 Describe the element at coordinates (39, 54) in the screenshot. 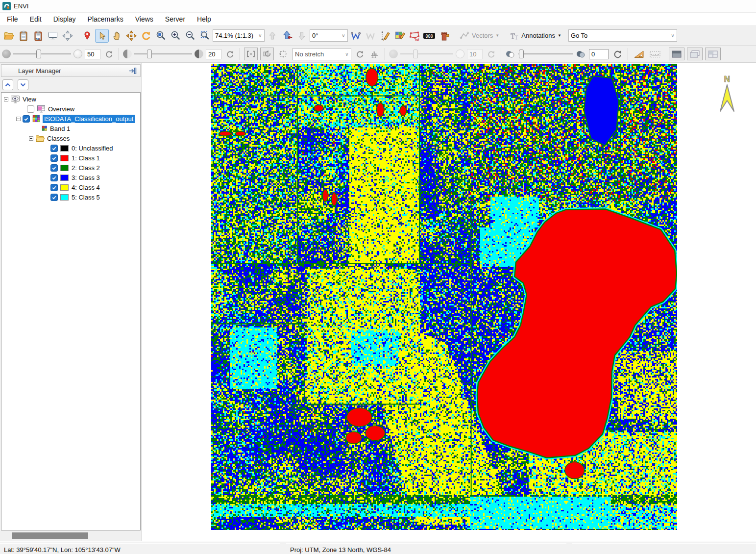

I see `brightness-slider-thumb` at that location.